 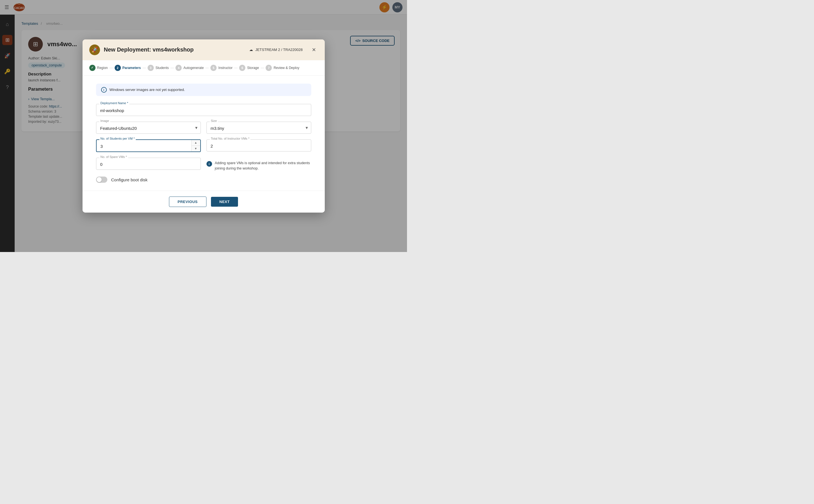 I want to click on step-1-label: Region, so click(x=102, y=68).